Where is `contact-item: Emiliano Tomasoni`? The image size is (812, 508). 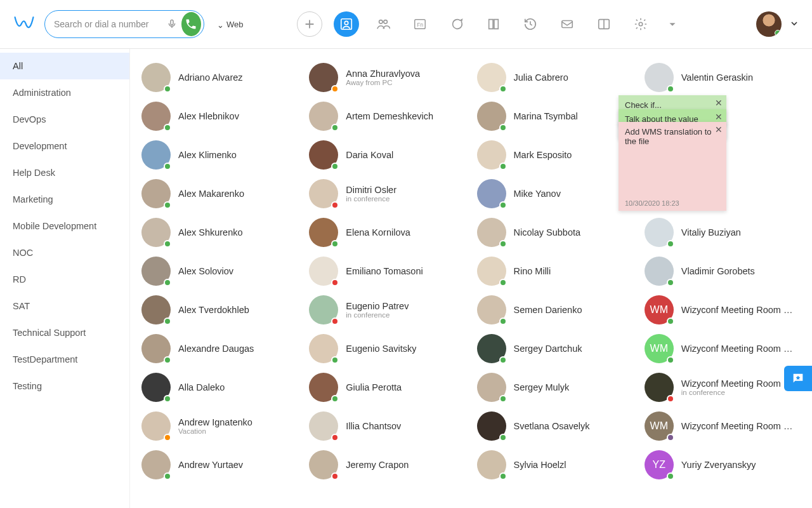
contact-item: Emiliano Tomasoni is located at coordinates (389, 271).